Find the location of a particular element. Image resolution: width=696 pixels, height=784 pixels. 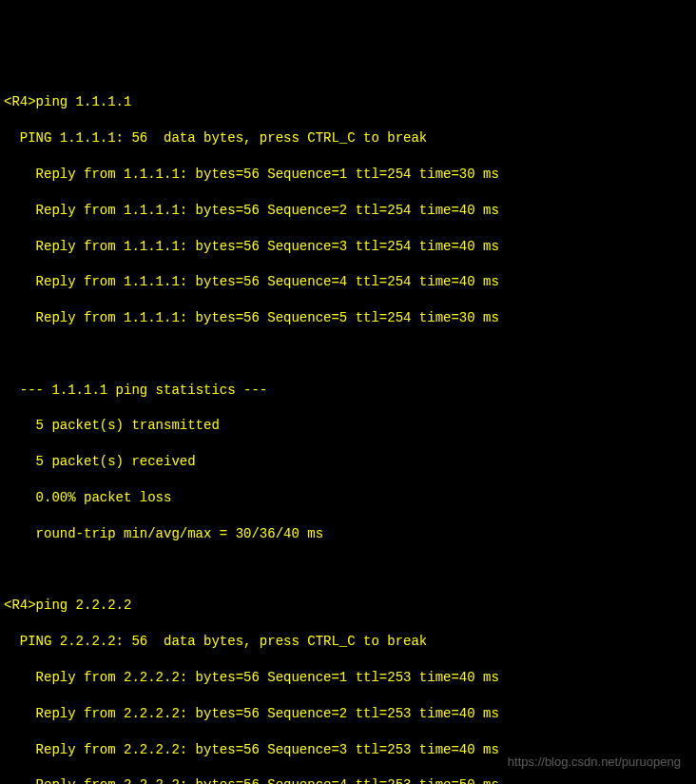

command: ping 2.2.2.2 is located at coordinates (84, 605).